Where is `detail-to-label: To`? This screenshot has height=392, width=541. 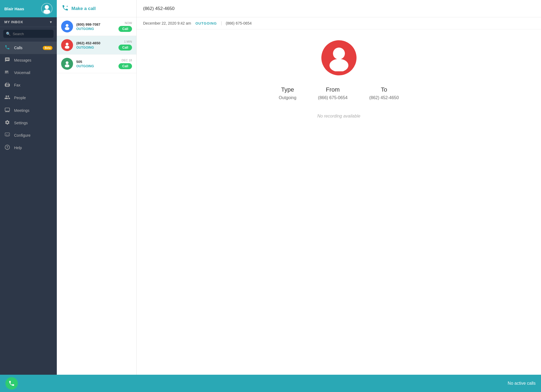 detail-to-label: To is located at coordinates (384, 90).